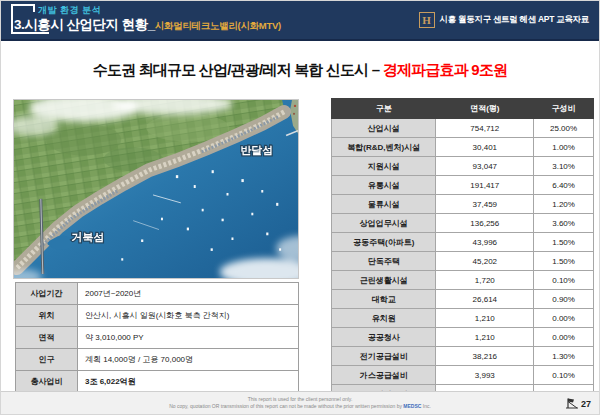 Image resolution: width=600 pixels, height=415 pixels. I want to click on page-number-block: 27, so click(578, 403).